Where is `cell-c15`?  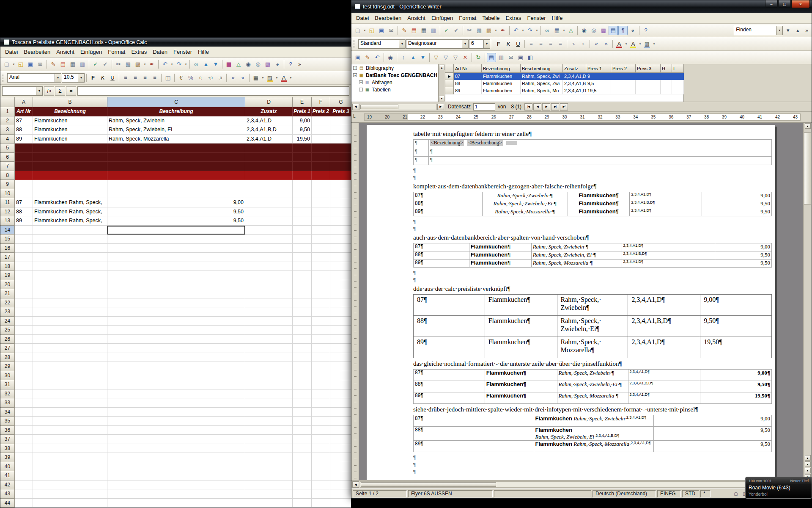
cell-c15 is located at coordinates (176, 239).